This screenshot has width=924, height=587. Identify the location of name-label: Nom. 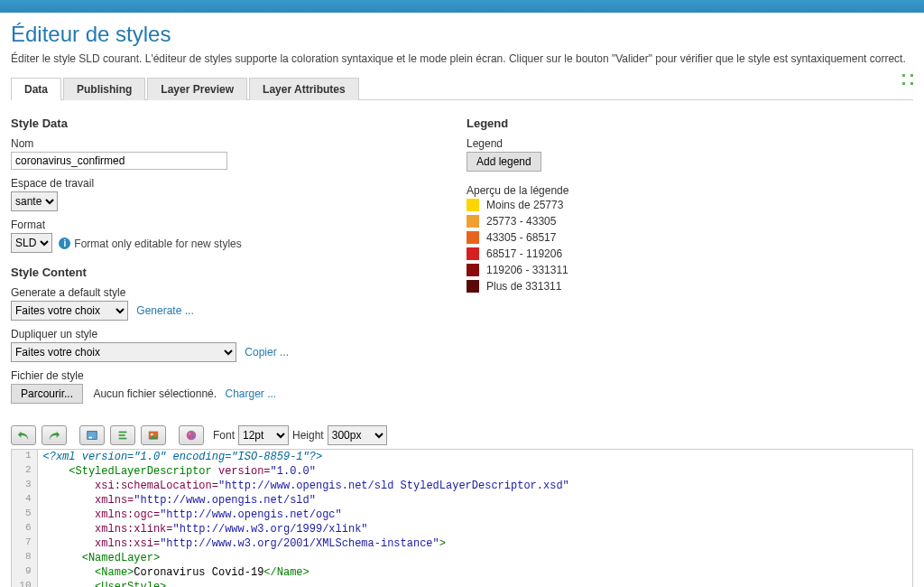
(235, 144).